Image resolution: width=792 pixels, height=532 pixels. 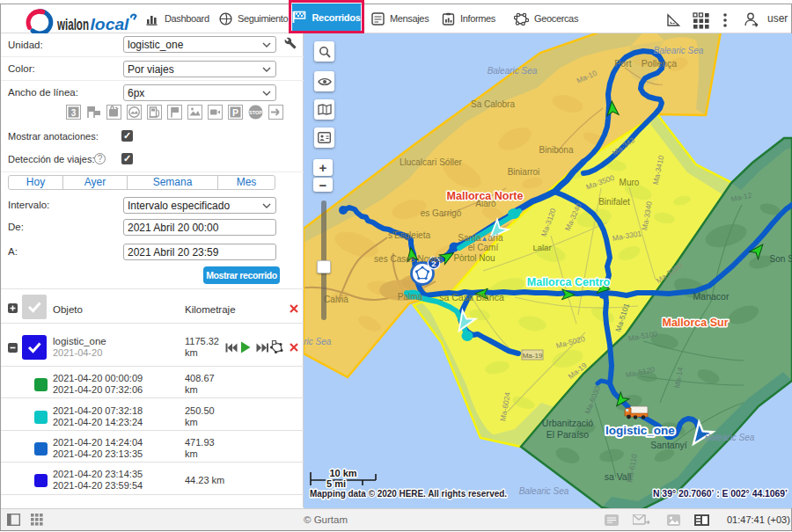 What do you see at coordinates (695, 323) in the screenshot?
I see `svg-text: Mallorca Sur` at bounding box center [695, 323].